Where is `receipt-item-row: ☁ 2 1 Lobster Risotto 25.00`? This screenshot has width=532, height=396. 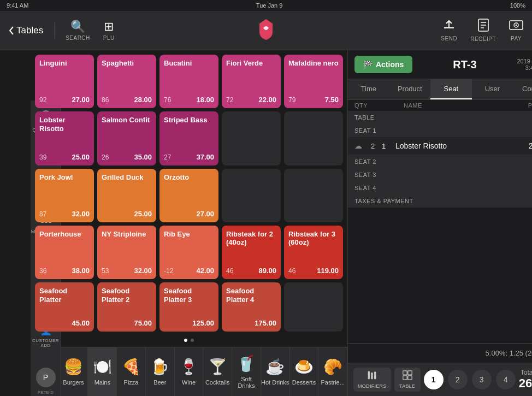 receipt-item-row: ☁ 2 1 Lobster Risotto 25.00 is located at coordinates (440, 146).